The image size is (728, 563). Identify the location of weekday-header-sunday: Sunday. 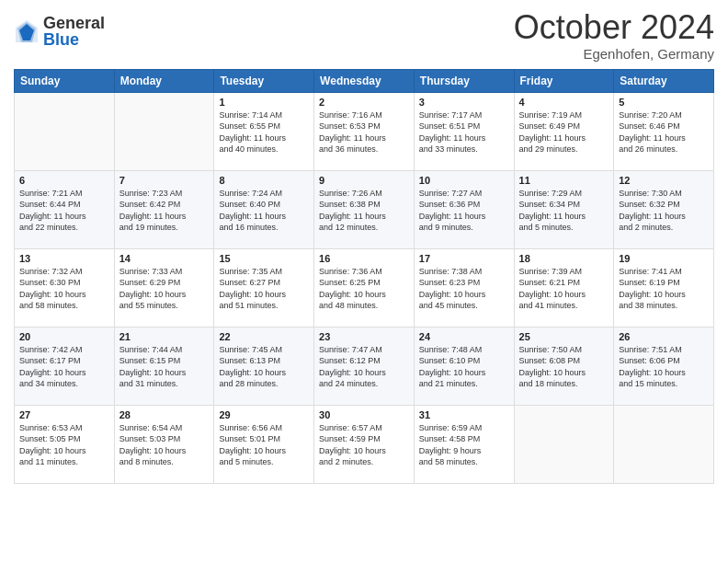
(64, 81).